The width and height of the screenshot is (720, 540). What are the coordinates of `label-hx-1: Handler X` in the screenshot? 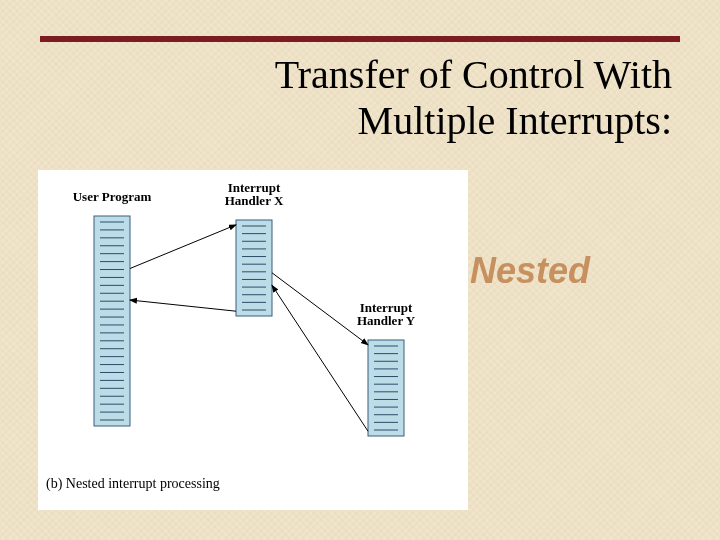 It's located at (254, 200).